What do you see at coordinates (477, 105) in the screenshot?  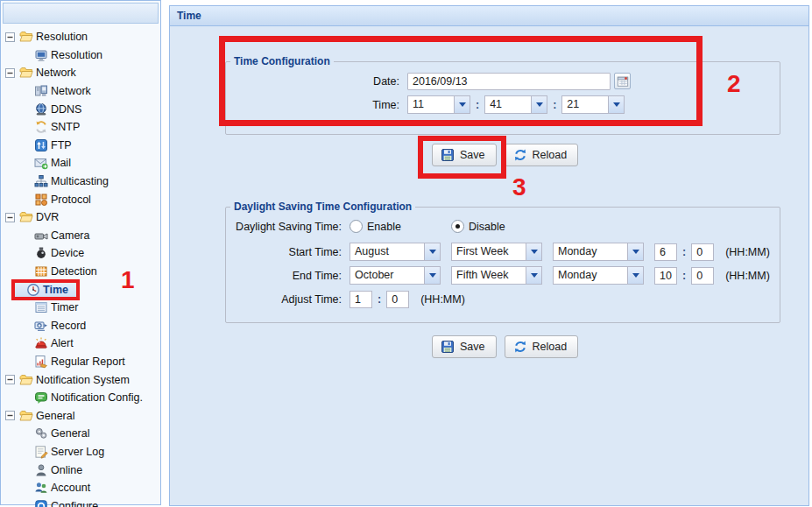 I see `time-colon: :` at bounding box center [477, 105].